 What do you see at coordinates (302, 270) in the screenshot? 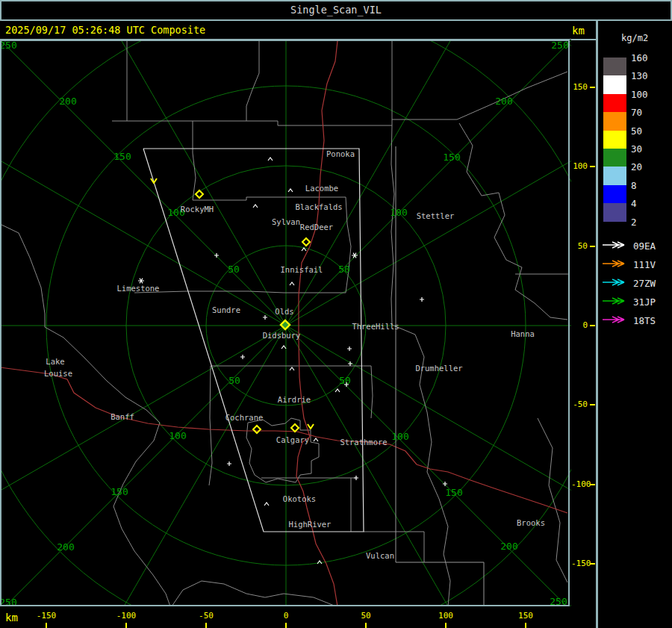
I see `city-label: Innisfail` at bounding box center [302, 270].